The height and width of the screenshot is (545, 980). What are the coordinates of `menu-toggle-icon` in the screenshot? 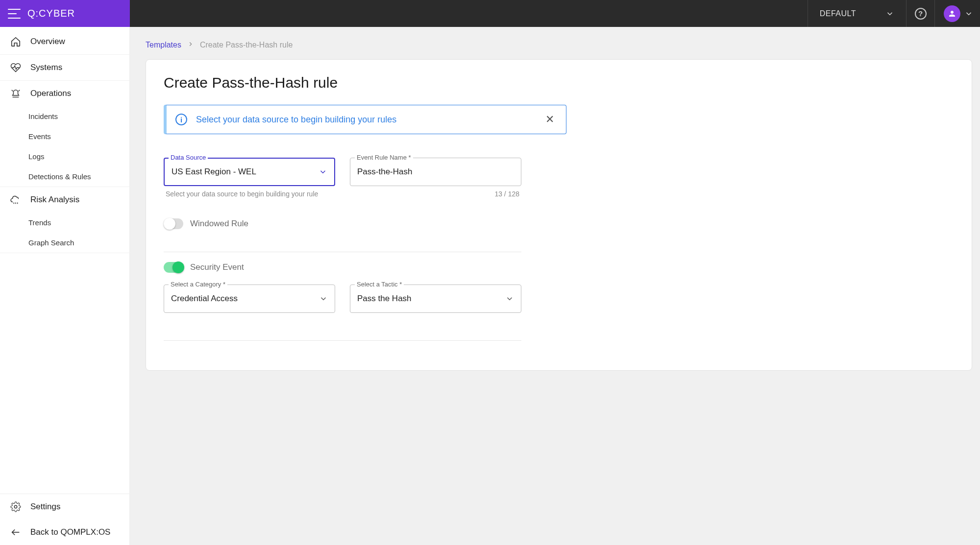 It's located at (14, 14).